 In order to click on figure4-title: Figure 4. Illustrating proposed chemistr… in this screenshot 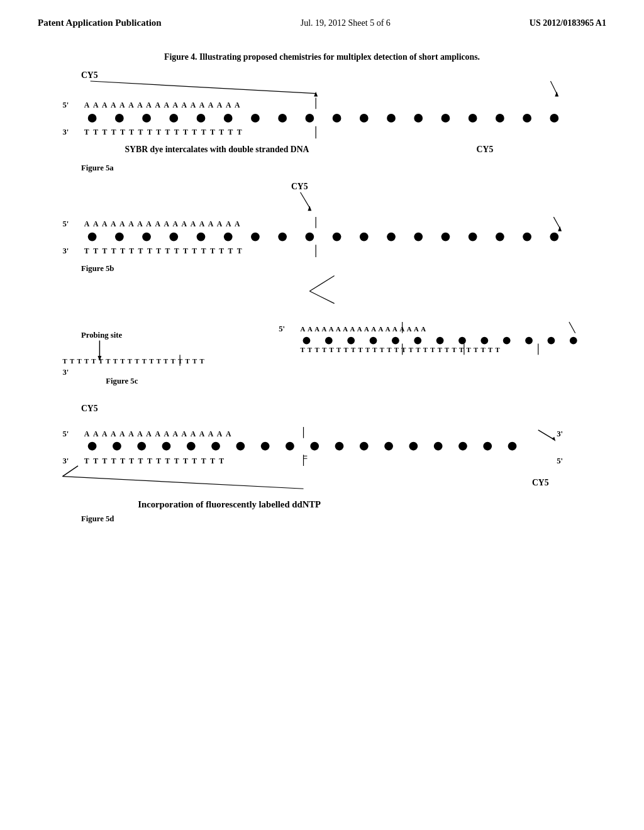, I will do `click(322, 57)`.